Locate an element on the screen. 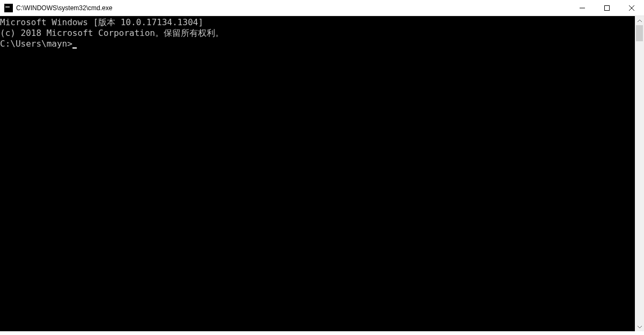 This screenshot has height=335, width=644. bottom-border is located at coordinates (322, 333).